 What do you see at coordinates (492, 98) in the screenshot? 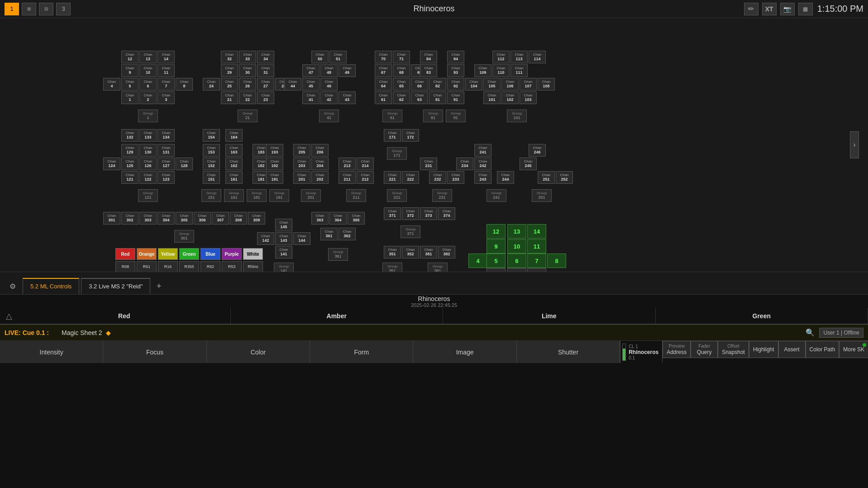
I see `chan-btn-101: Chan101` at bounding box center [492, 98].